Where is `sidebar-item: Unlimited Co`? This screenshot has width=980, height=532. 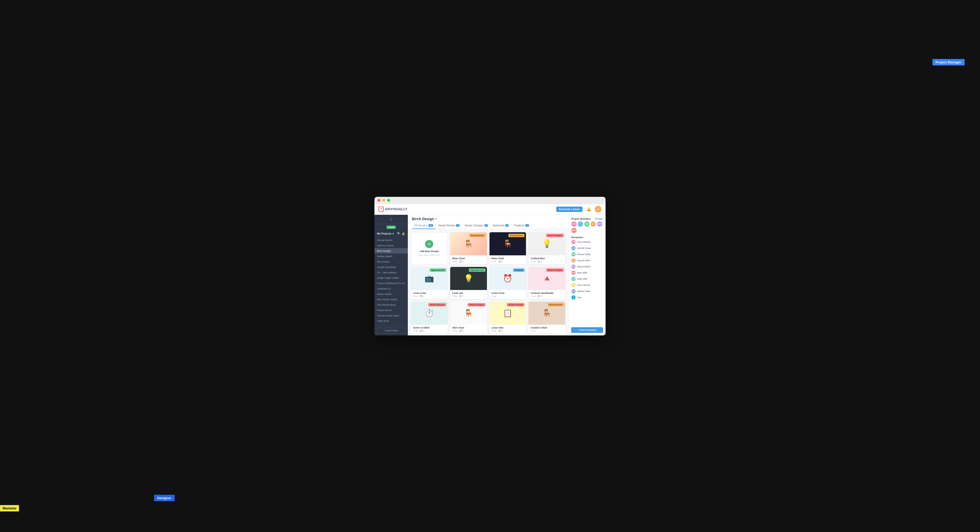 sidebar-item: Unlimited Co is located at coordinates (391, 289).